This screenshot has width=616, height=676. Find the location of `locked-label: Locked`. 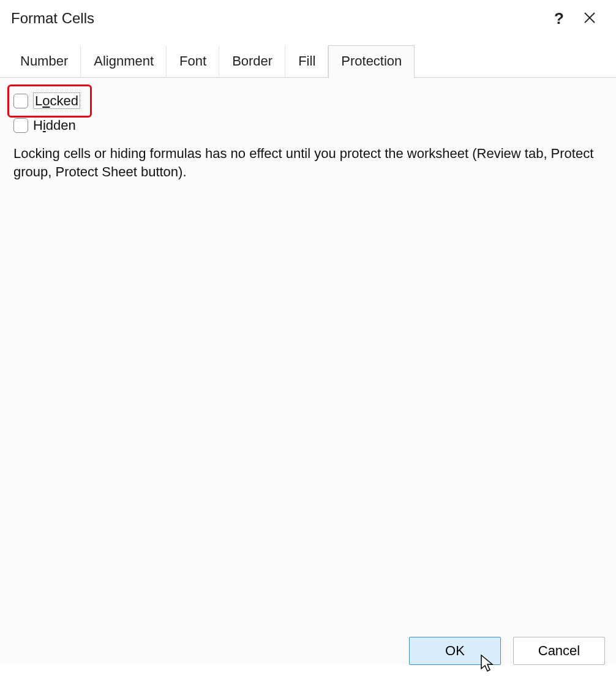

locked-label: Locked is located at coordinates (56, 101).